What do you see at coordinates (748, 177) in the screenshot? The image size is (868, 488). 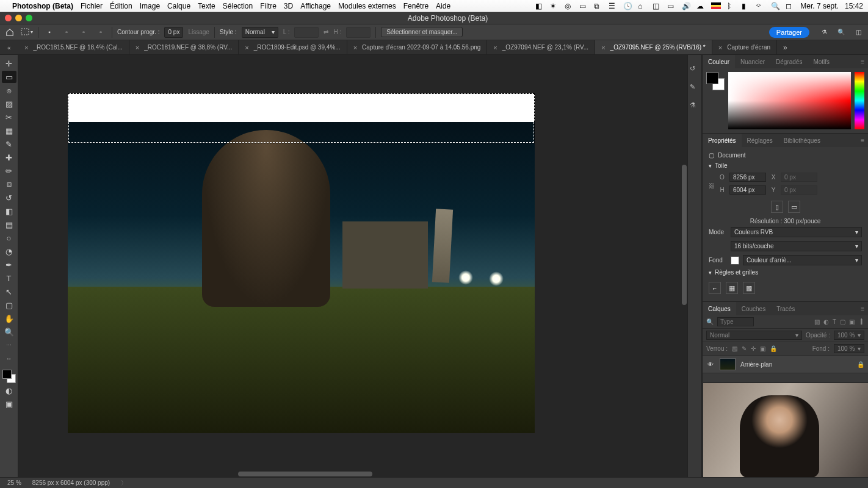 I see `canvas-width-input: 8256 px` at bounding box center [748, 177].